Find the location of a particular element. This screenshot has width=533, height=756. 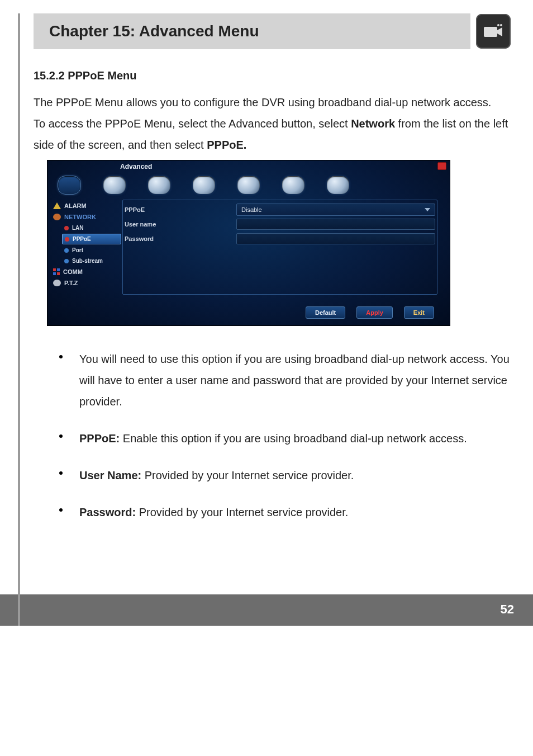

bullet-3-text: Provided by your Internet service provid… is located at coordinates (248, 475).